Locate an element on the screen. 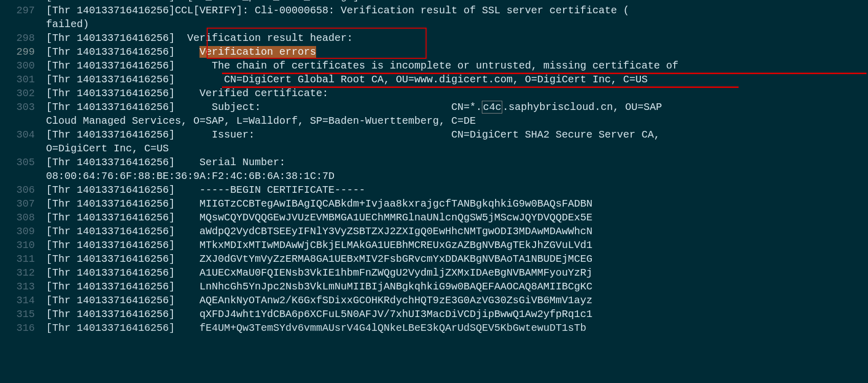 The width and height of the screenshot is (868, 383). line-number: 307 is located at coordinates (23, 204).